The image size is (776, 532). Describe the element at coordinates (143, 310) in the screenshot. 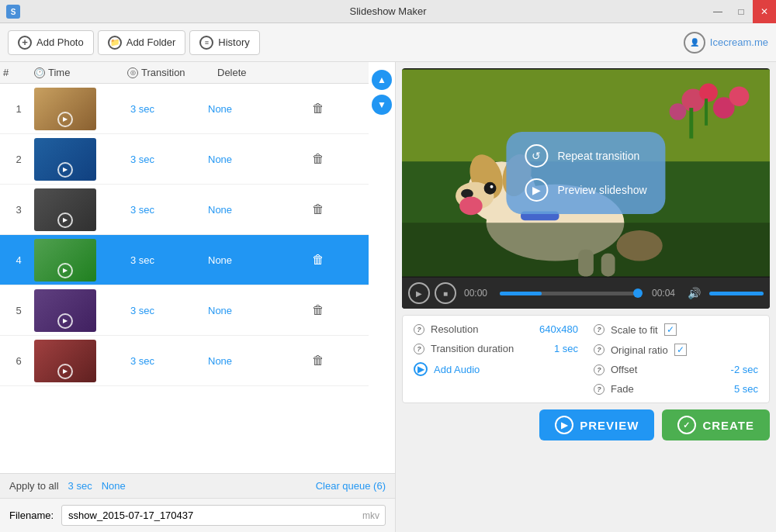

I see `time-link-5: 3 sec` at that location.